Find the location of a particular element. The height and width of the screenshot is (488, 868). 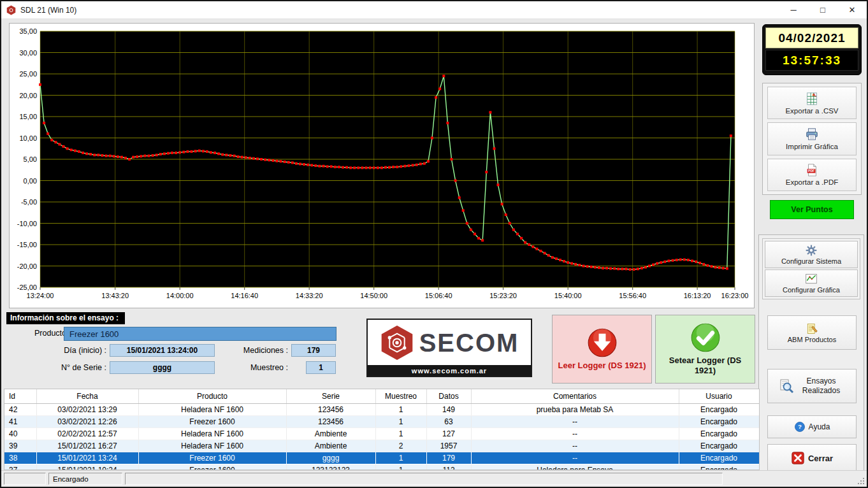

table-row: 4103/02/2021 12:26Freezer 1600123456163-… is located at coordinates (382, 422).